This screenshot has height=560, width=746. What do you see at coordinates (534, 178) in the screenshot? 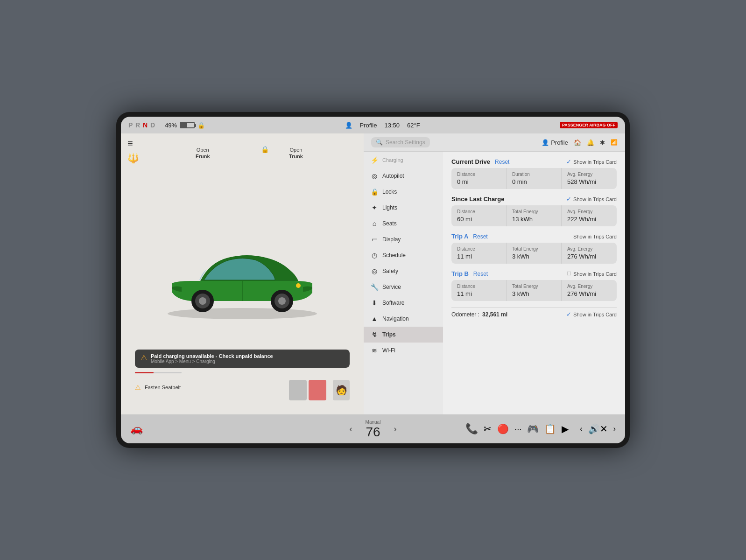
I see `current-drive-duration: Duration 0 min` at bounding box center [534, 178].